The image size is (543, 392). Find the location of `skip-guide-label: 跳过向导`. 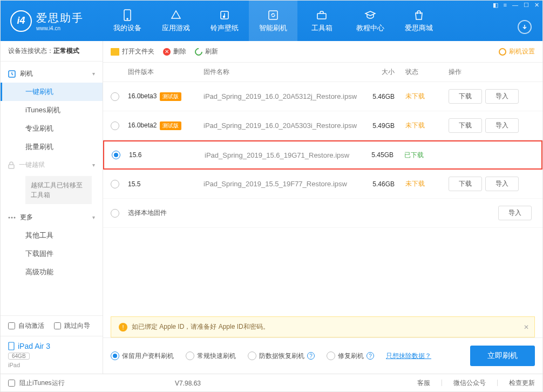

skip-guide-label: 跳过向导 is located at coordinates (77, 326).